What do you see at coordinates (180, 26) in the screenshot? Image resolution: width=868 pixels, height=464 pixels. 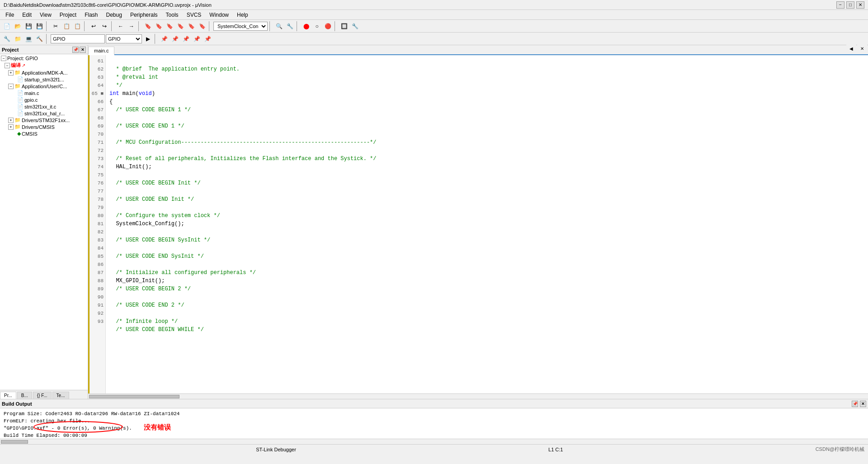 I see `bookmark4-button: 🔖` at bounding box center [180, 26].